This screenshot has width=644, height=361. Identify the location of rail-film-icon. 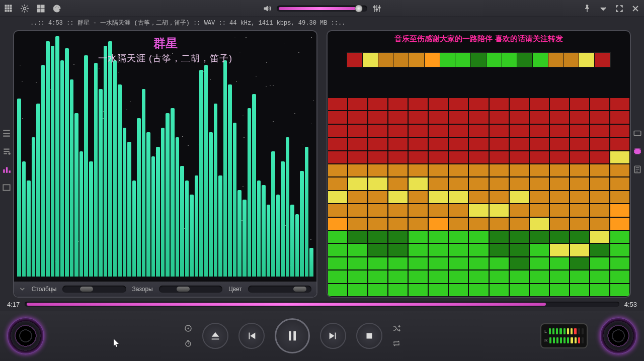
(637, 151).